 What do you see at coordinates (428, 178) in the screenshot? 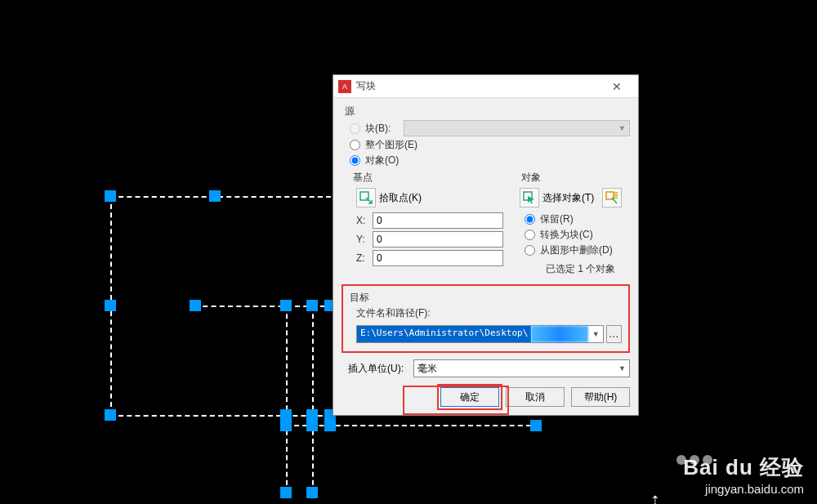
I see `basepoint-label: 基点` at bounding box center [428, 178].